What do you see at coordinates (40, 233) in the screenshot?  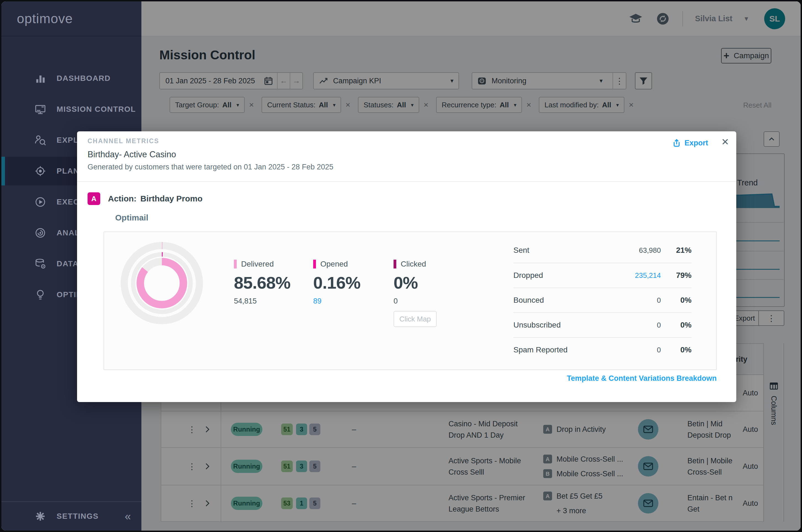 I see `analyze-icon` at bounding box center [40, 233].